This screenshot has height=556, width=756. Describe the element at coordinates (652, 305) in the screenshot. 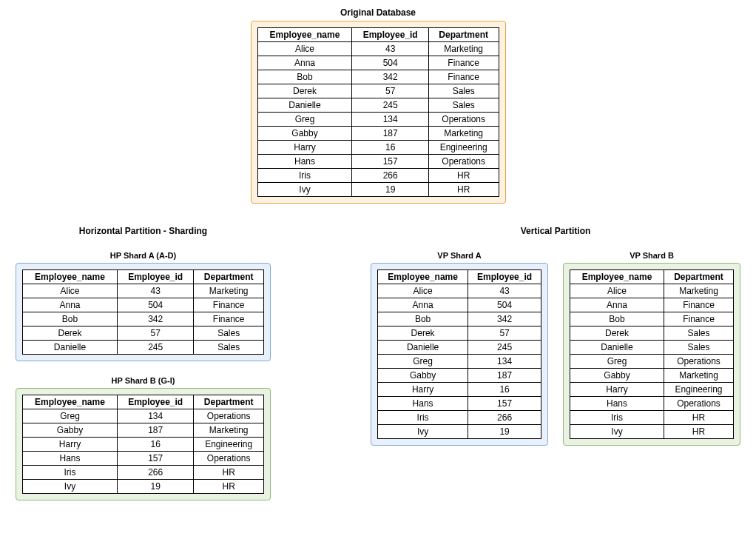

I see `table-row: AnnaFinance` at that location.